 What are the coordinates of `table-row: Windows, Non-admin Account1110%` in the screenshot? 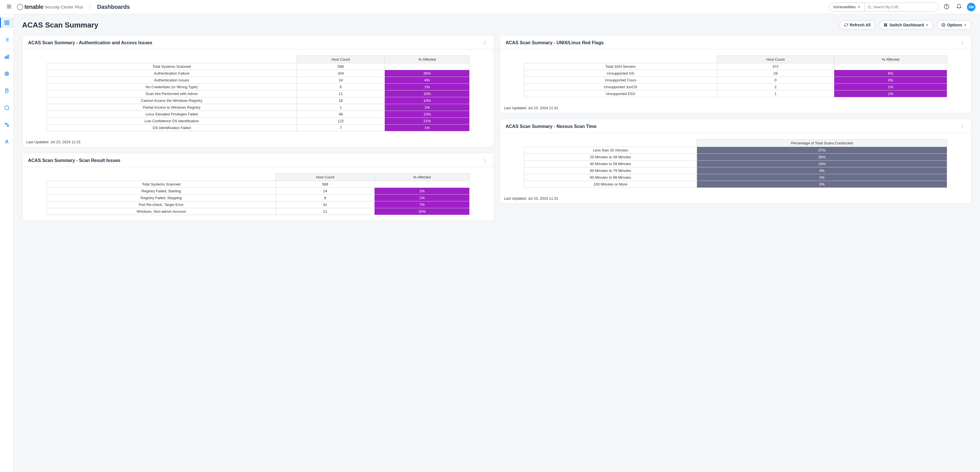 It's located at (258, 212).